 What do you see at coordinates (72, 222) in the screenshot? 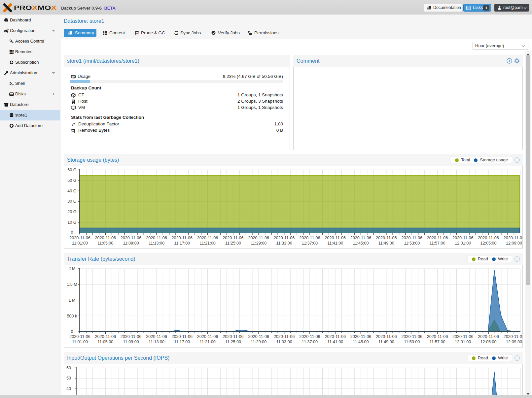
I see `svg-text: 10 G` at bounding box center [72, 222].